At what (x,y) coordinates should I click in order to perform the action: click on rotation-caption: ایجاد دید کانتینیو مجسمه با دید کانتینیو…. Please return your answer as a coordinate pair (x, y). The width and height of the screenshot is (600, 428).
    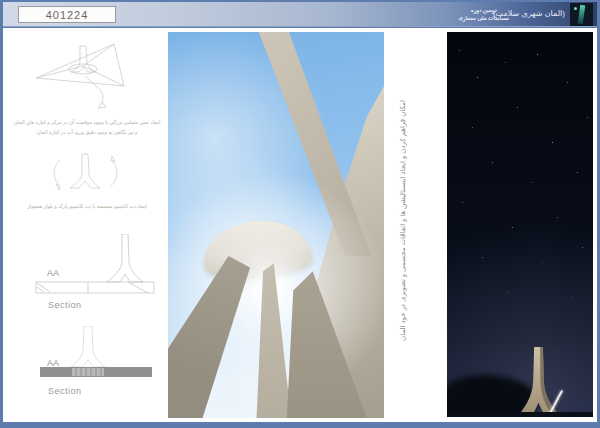
    Looking at the image, I should click on (87, 206).